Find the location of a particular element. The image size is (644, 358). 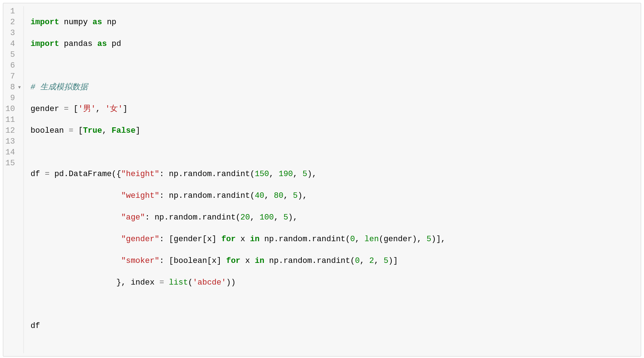

punct: ] is located at coordinates (138, 131).